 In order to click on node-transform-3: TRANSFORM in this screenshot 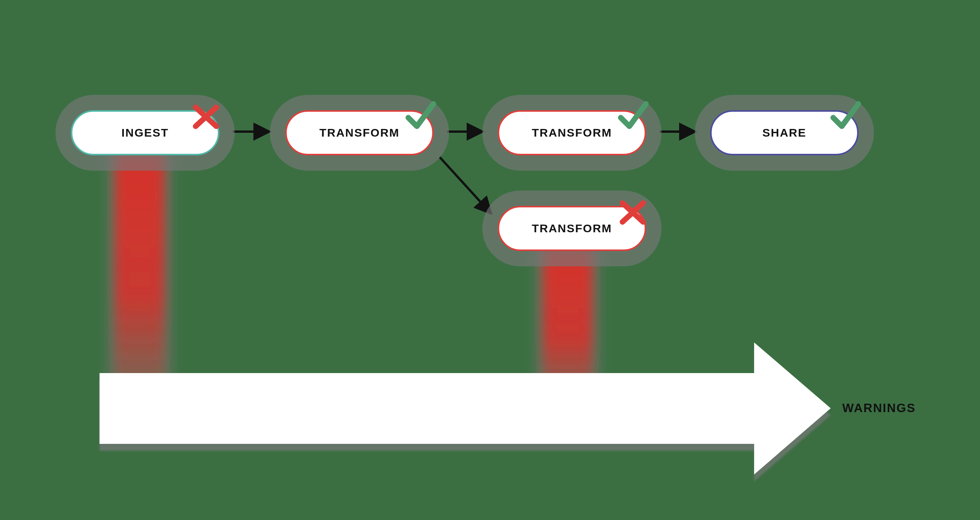, I will do `click(572, 228)`.